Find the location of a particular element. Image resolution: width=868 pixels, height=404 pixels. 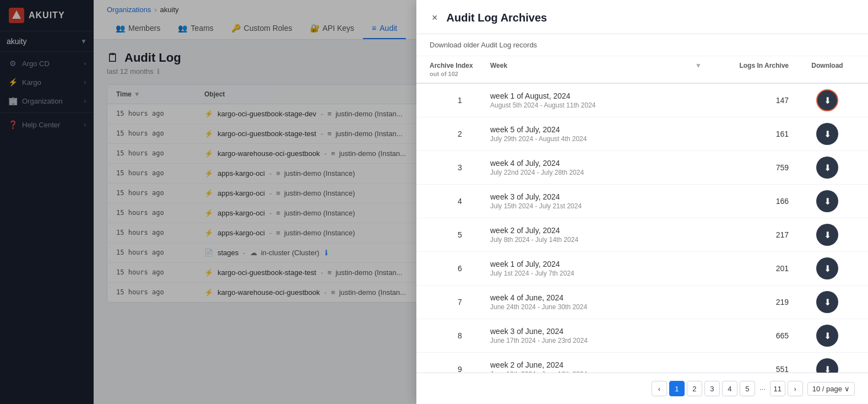

archive-table-header: Archive Index out of 102 Week ▼ Logs In … is located at coordinates (642, 70).